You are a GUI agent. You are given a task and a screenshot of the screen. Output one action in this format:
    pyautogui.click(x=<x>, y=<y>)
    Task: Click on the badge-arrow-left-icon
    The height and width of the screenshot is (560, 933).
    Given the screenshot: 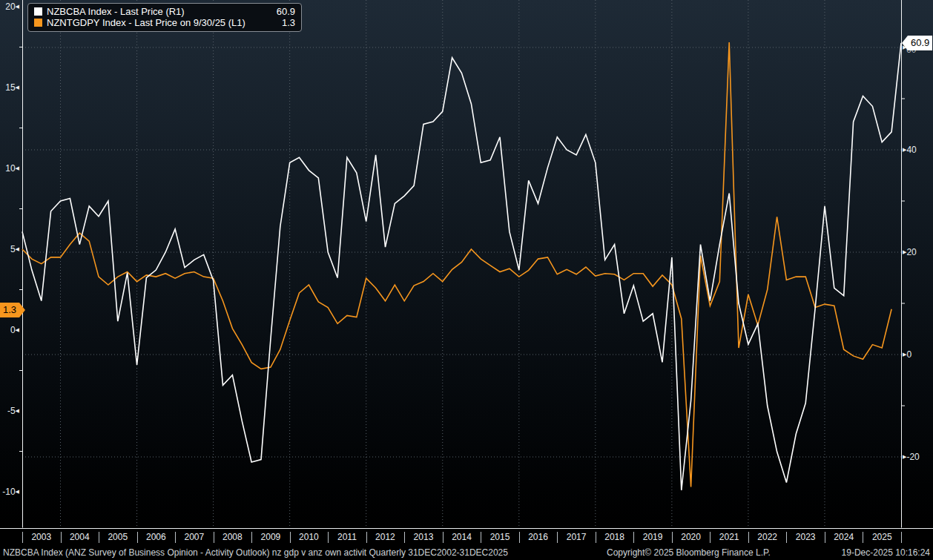 What is the action you would take?
    pyautogui.click(x=905, y=43)
    